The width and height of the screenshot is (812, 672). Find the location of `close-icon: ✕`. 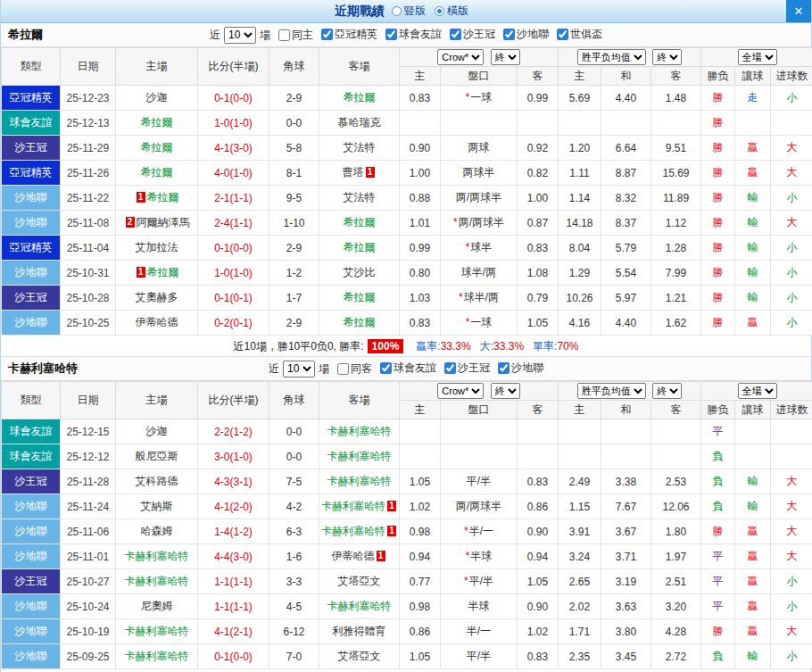

close-icon: ✕ is located at coordinates (799, 11).